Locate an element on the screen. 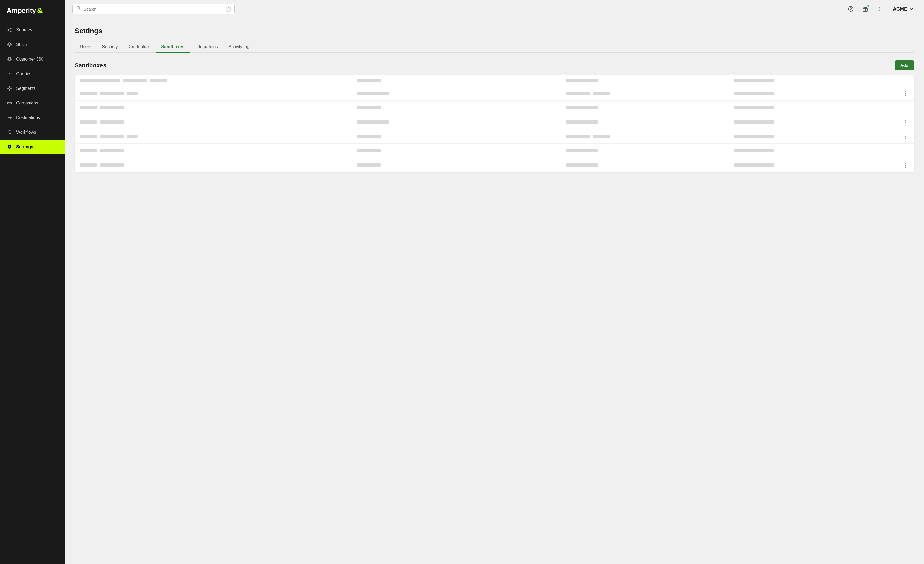  topbar: / is located at coordinates (494, 9).